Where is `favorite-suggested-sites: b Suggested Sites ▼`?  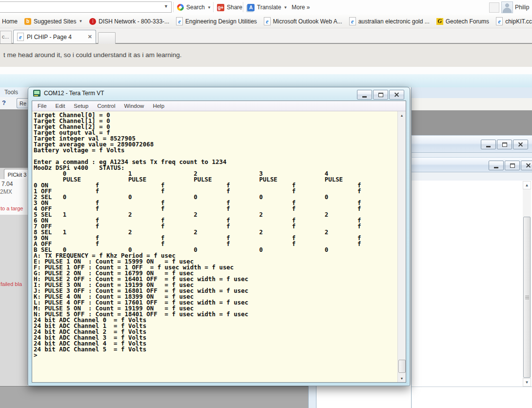 favorite-suggested-sites: b Suggested Sites ▼ is located at coordinates (54, 21).